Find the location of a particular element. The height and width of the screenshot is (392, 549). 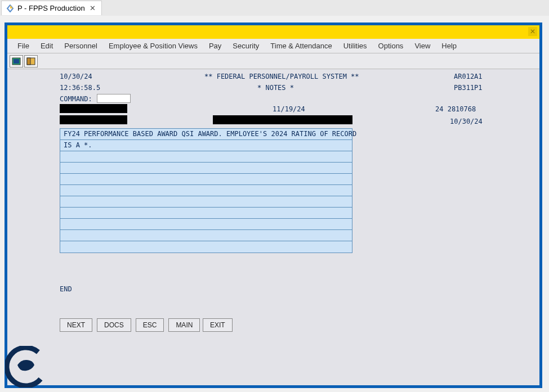

main-button: MAIN is located at coordinates (184, 325).